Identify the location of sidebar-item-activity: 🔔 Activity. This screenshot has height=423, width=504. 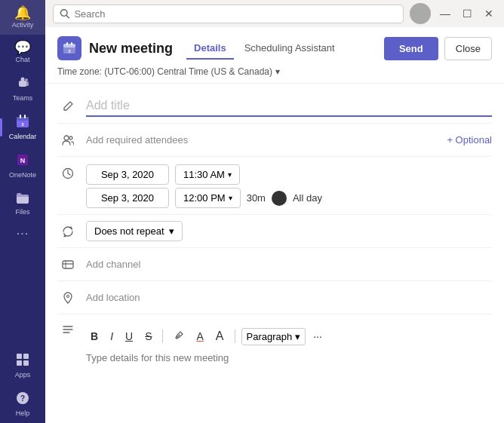
(23, 17).